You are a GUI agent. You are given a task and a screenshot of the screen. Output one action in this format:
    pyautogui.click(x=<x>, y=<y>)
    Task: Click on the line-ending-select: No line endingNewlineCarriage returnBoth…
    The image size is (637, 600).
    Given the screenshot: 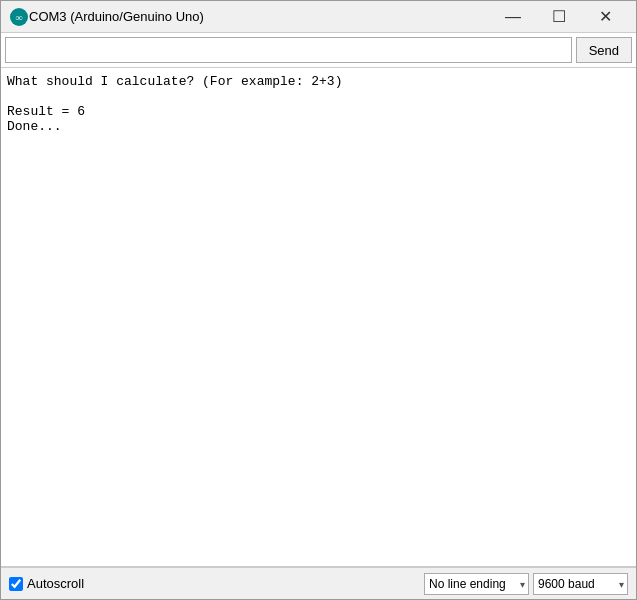 What is the action you would take?
    pyautogui.click(x=476, y=584)
    